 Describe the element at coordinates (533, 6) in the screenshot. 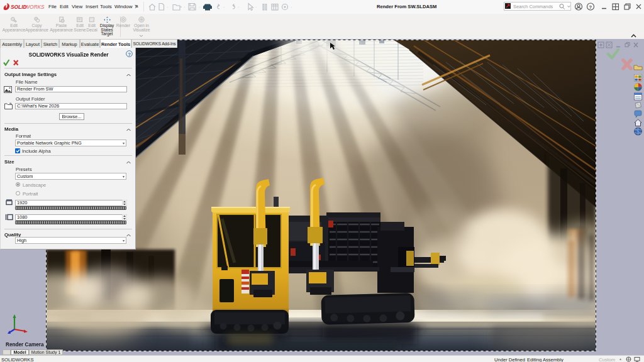

I see `svg-text: Search Commands` at that location.